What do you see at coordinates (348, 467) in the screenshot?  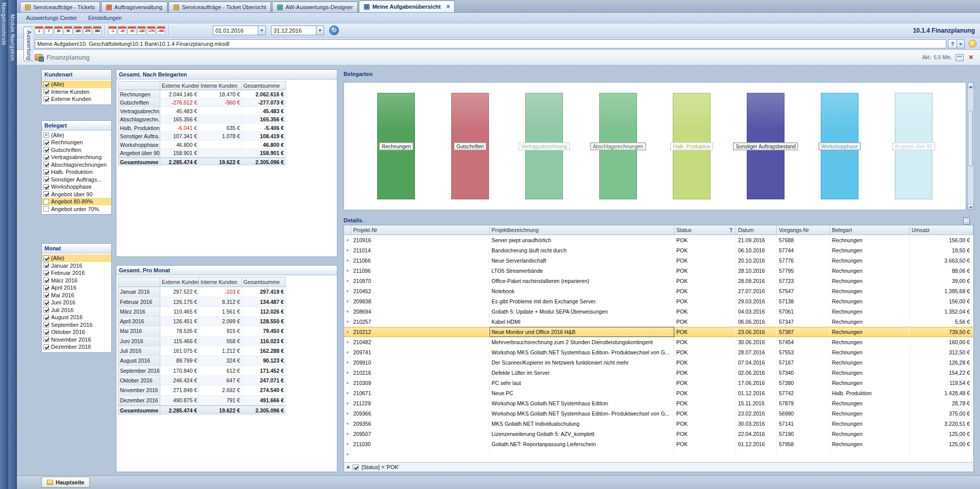 I see `clear-filter-icon: ×` at bounding box center [348, 467].